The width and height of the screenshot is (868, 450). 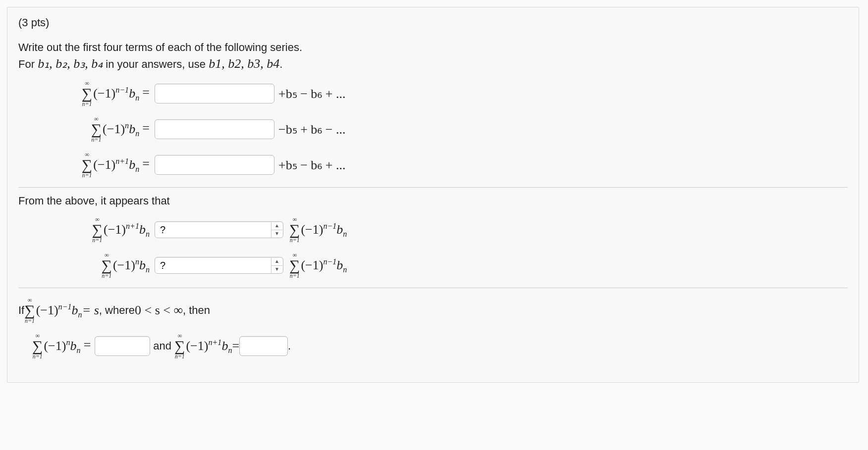 I want to click on relation-select-wrap-1: ? ▲ ▼, so click(x=219, y=230).